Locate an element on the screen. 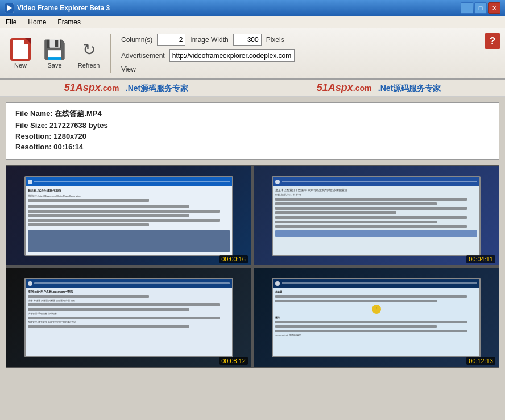 The width and height of the screenshot is (505, 420). frame-timestamp-2: 00:04:11 is located at coordinates (481, 259).